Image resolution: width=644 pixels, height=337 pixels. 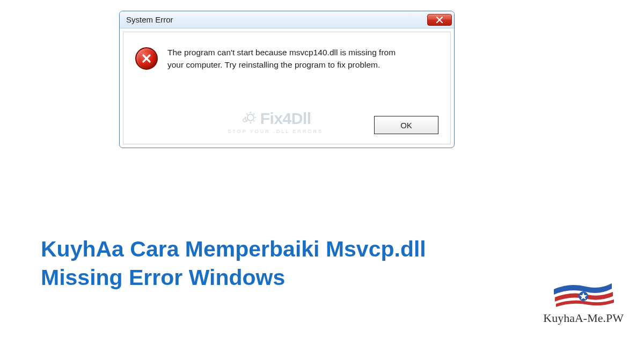 I want to click on ok-button: OK, so click(x=406, y=125).